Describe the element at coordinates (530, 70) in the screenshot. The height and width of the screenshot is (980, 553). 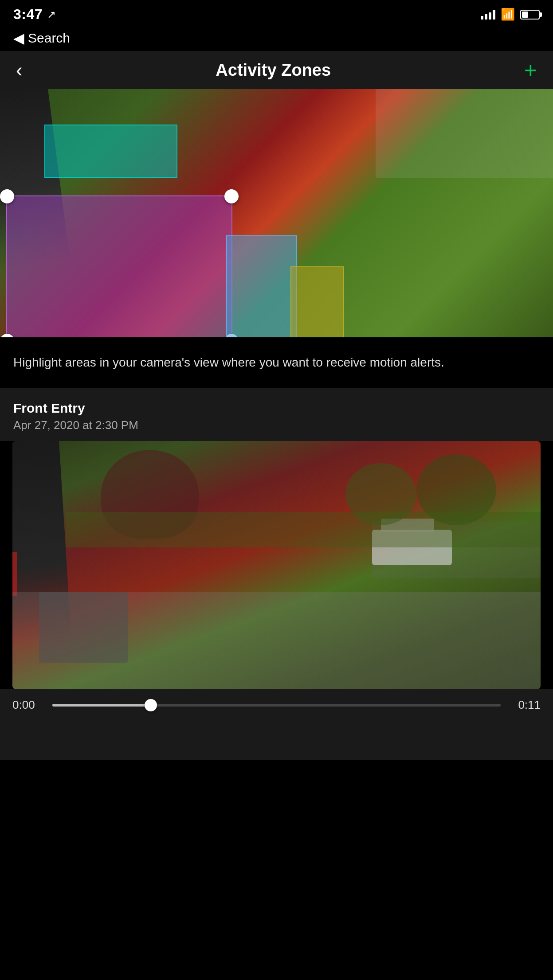
I see `add-zone-button: +` at that location.